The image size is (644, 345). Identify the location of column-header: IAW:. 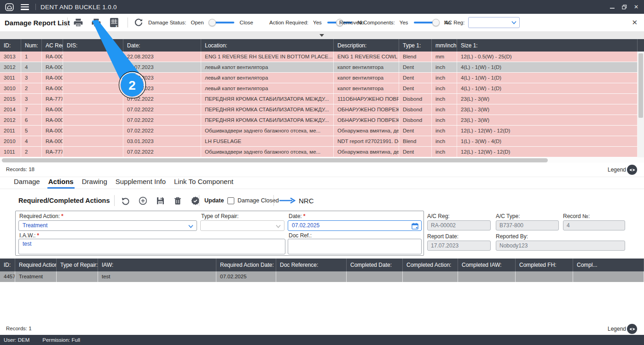
(157, 265).